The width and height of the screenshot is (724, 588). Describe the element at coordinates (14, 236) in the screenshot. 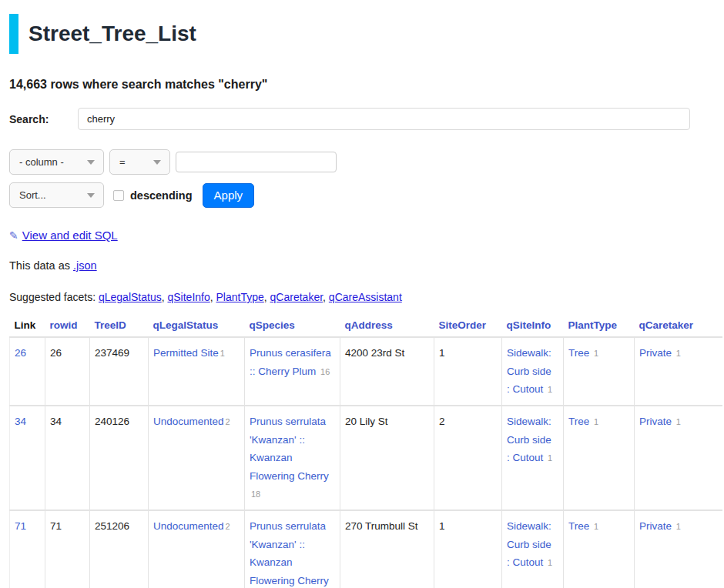

I see `pencil-icon: ✎` at that location.